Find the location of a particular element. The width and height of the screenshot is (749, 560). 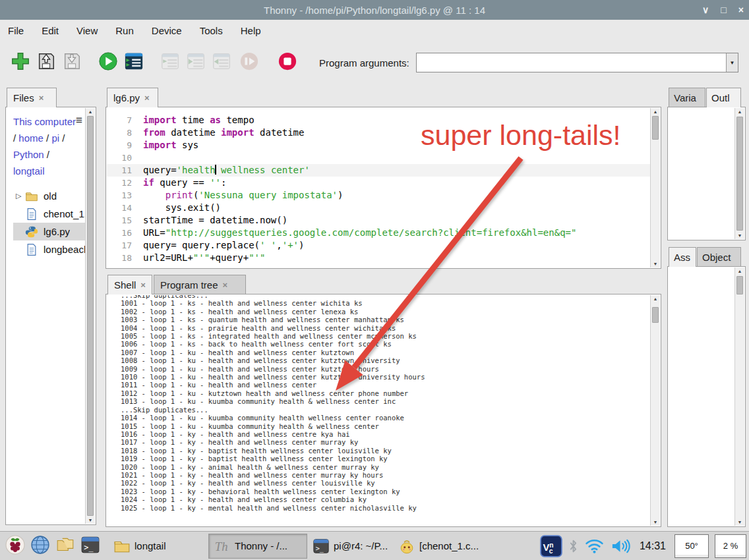

code-text: startTime = datetime.now() is located at coordinates (210, 220).